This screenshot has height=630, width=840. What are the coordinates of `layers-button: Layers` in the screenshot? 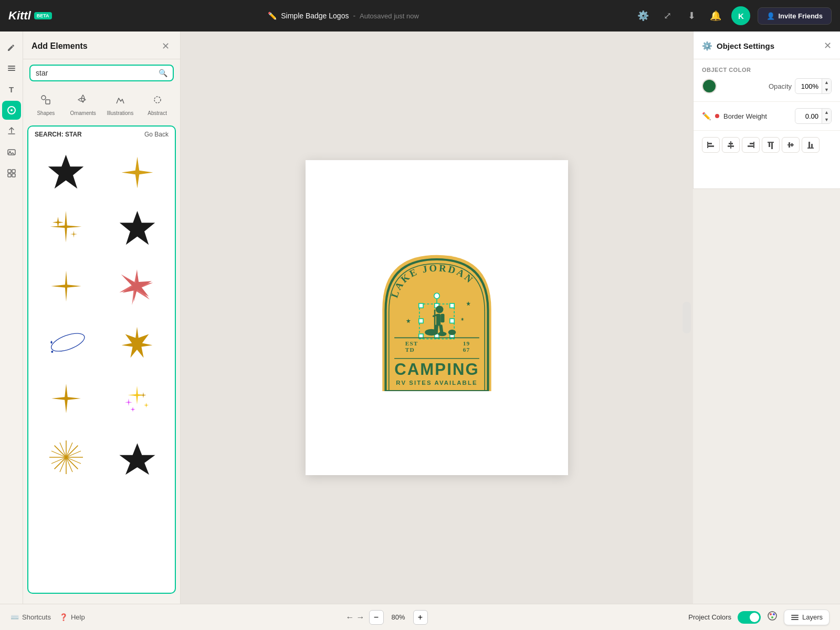 It's located at (806, 617).